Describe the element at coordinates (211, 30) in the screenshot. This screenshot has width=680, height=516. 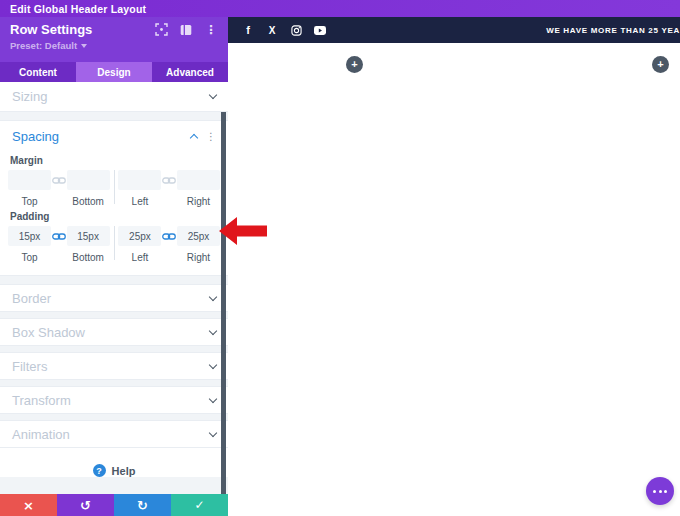
I see `kebab-menu-icon: ⋮` at that location.